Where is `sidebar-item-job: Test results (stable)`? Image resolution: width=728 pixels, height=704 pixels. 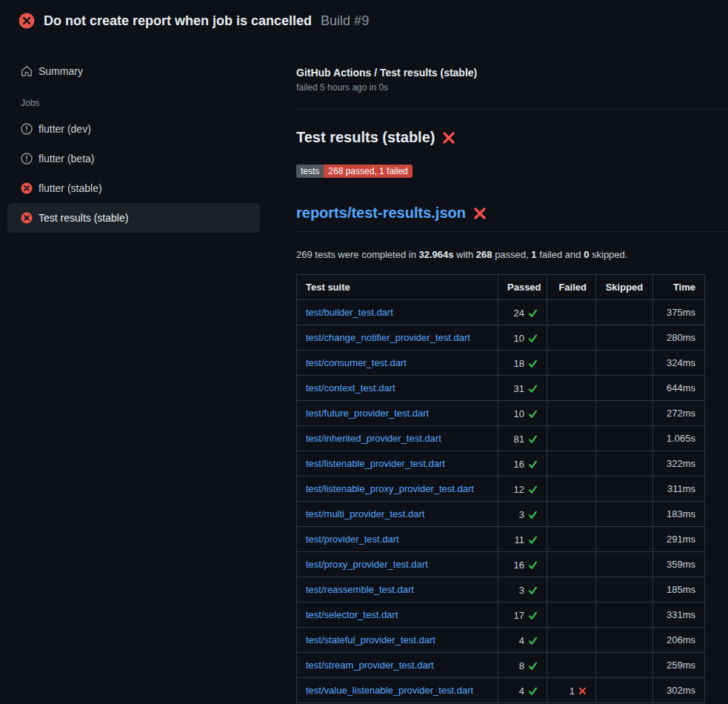
sidebar-item-job: Test results (stable) is located at coordinates (133, 218).